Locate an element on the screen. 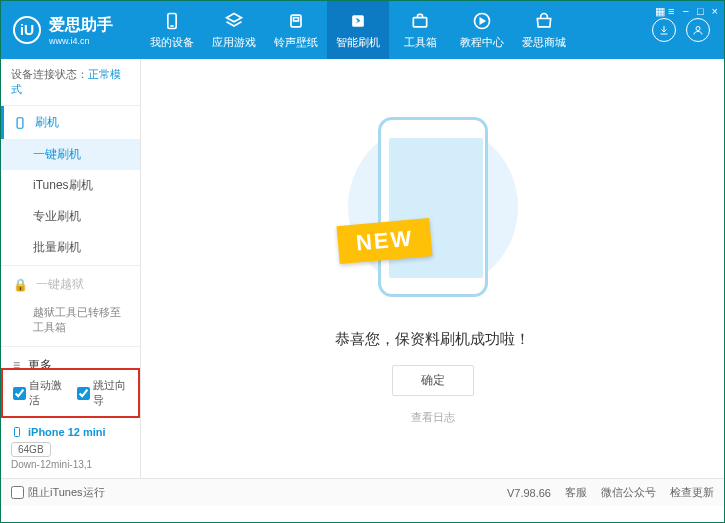 The width and height of the screenshot is (725, 523). more-icon: ≡ is located at coordinates (16, 363).